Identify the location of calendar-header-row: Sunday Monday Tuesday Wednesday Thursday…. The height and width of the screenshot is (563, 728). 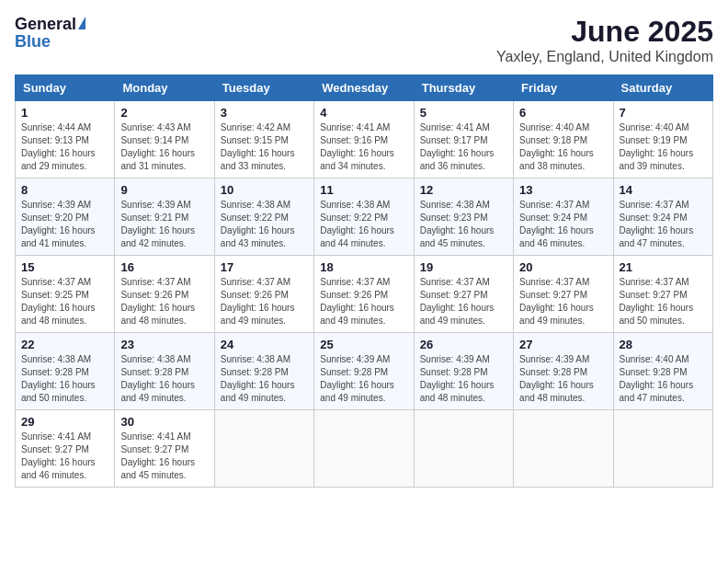
(364, 88).